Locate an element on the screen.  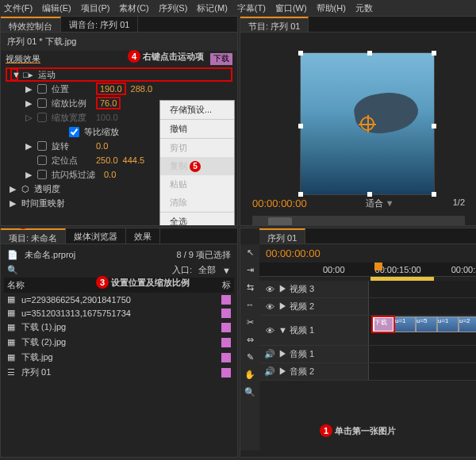
project-item: u=2293866254,2901841750 is located at coordinates (76, 300).